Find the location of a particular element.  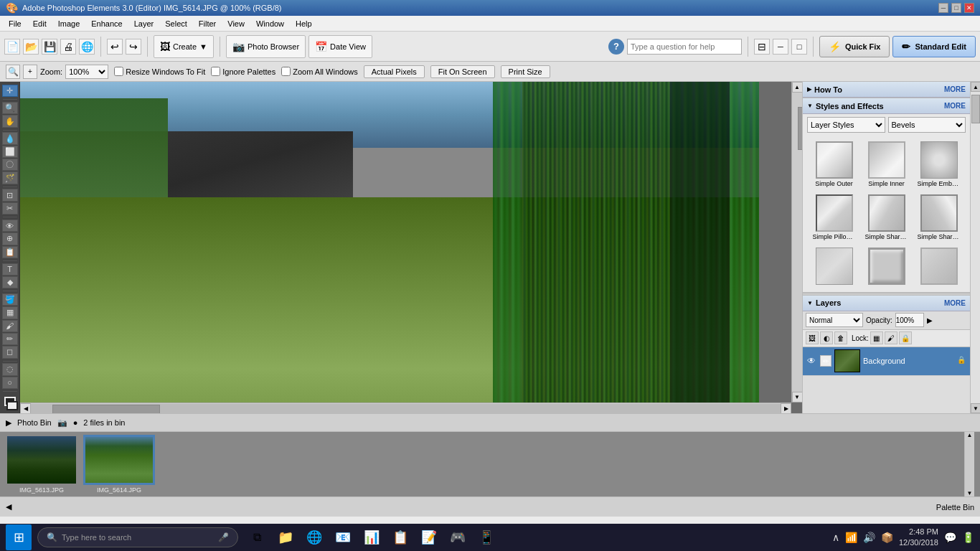

style-thumb-simple-inner: Simple Inner is located at coordinates (887, 164).